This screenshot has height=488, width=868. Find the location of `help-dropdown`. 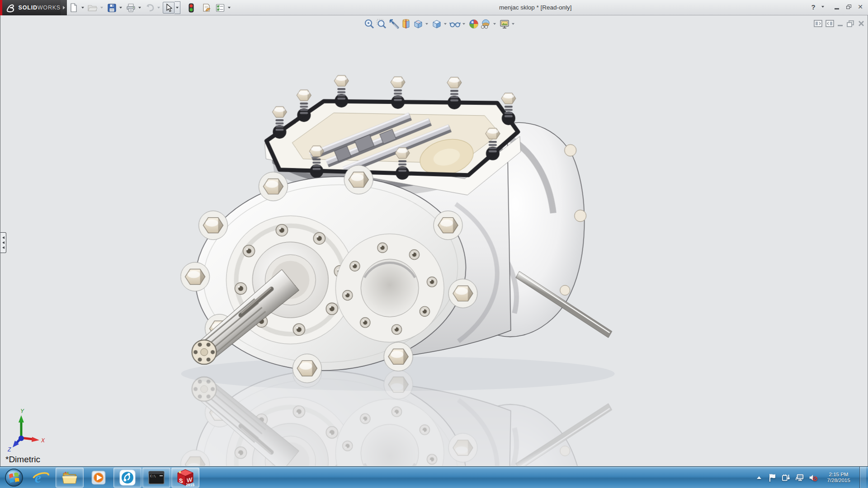

help-dropdown is located at coordinates (823, 7).